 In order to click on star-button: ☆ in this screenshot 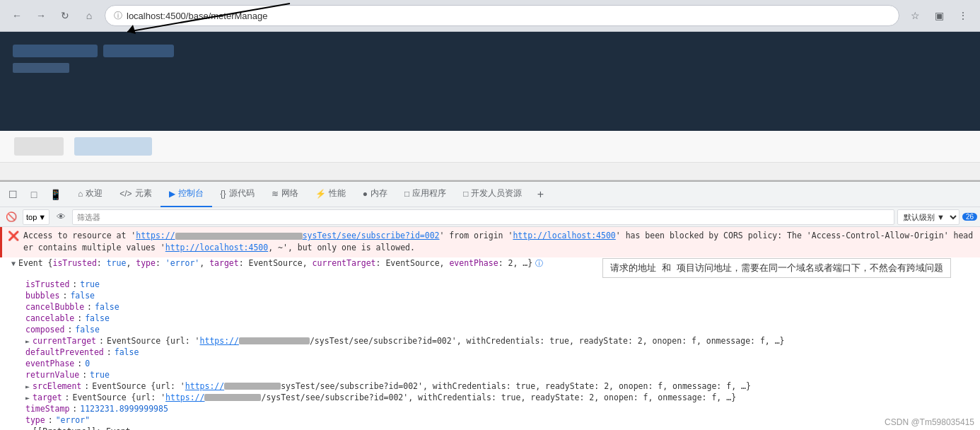, I will do `click(915, 16)`.